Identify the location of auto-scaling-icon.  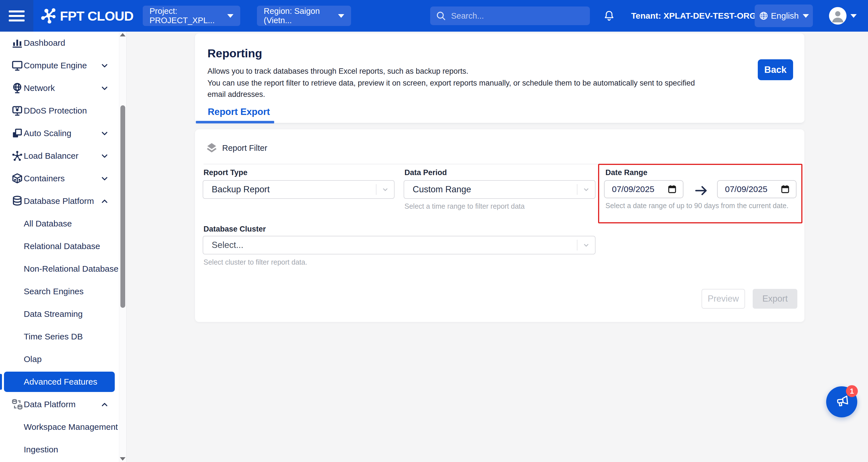
(17, 133).